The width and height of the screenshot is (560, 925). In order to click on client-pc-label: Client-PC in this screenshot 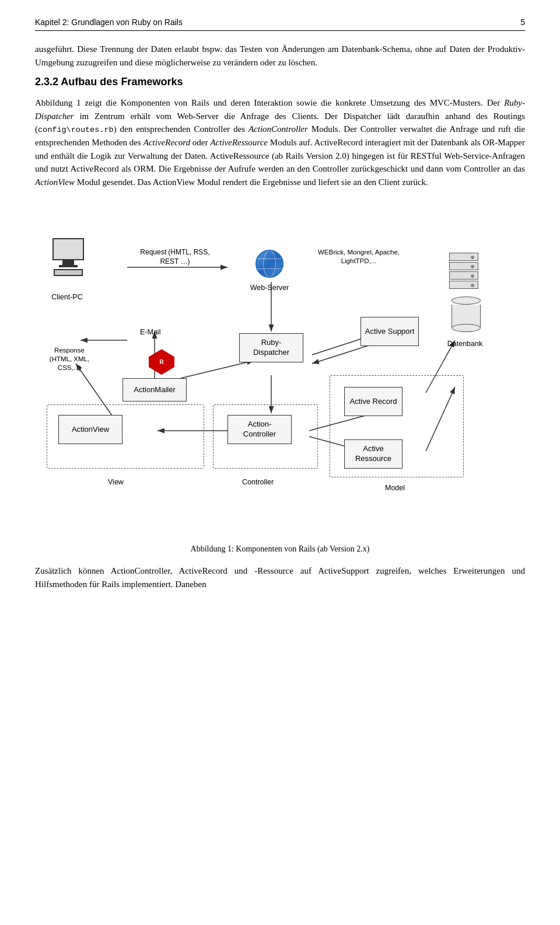, I will do `click(67, 297)`.